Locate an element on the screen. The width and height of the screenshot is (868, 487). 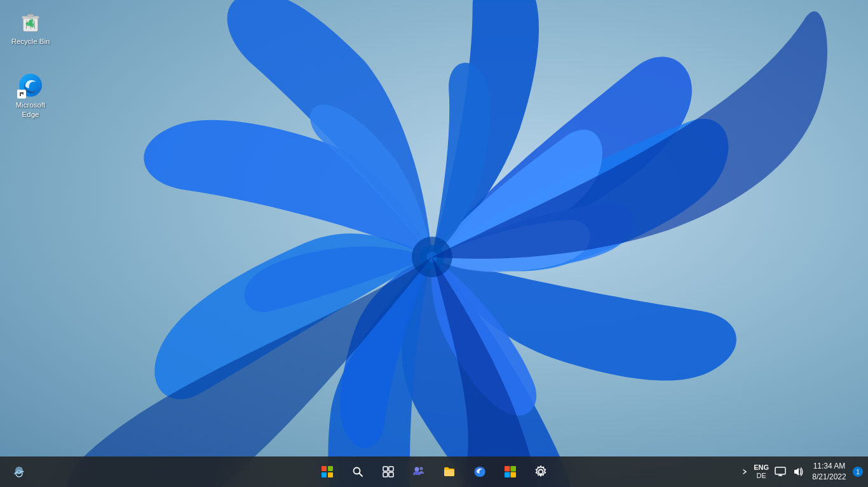
taskbar: ENG DE is located at coordinates (434, 472).